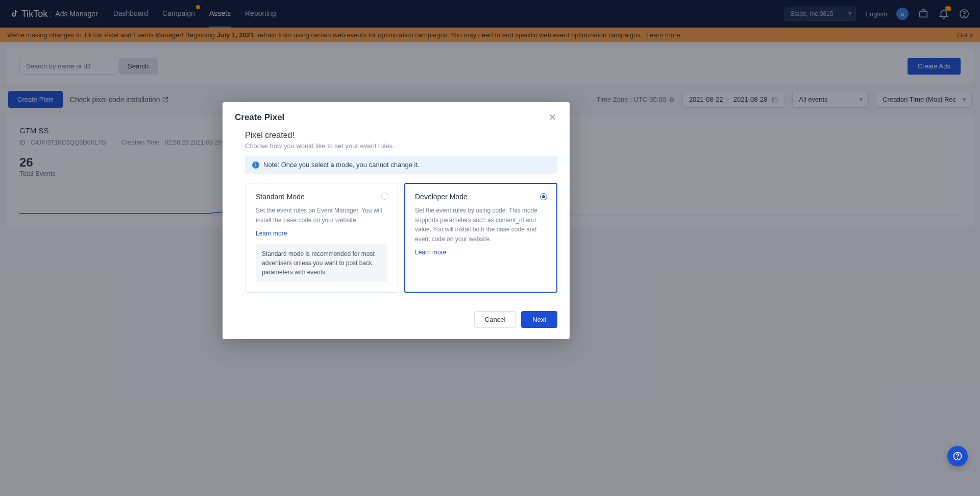 This screenshot has height=496, width=980. What do you see at coordinates (401, 164) in the screenshot?
I see `info-note: i Note: Once you select a mode, you cann…` at bounding box center [401, 164].